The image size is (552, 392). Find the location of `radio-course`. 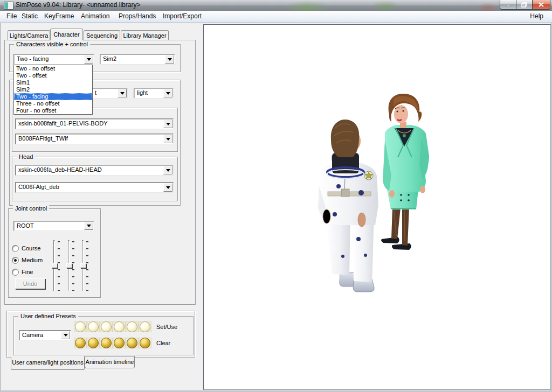

radio-course is located at coordinates (15, 249).